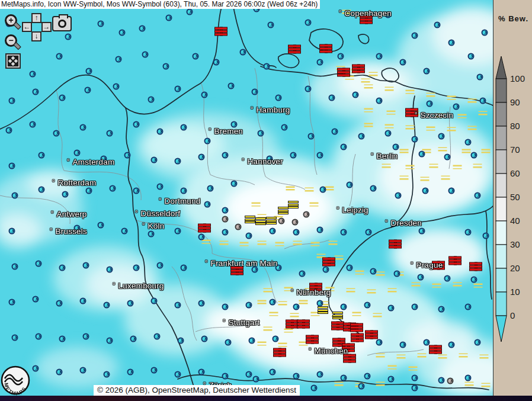 This screenshot has width=532, height=401. I want to click on colorbar-segment, so click(501, 233).